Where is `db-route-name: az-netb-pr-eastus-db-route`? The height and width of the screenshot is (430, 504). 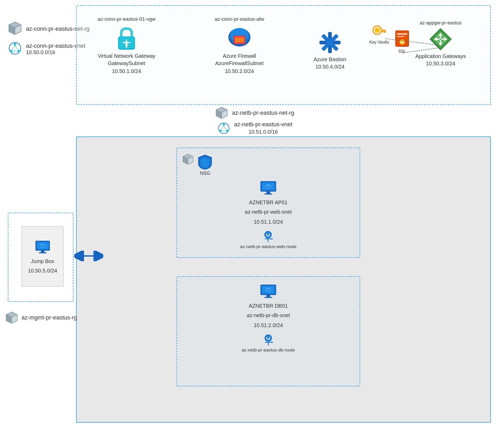 db-route-name: az-netb-pr-eastus-db-route is located at coordinates (268, 350).